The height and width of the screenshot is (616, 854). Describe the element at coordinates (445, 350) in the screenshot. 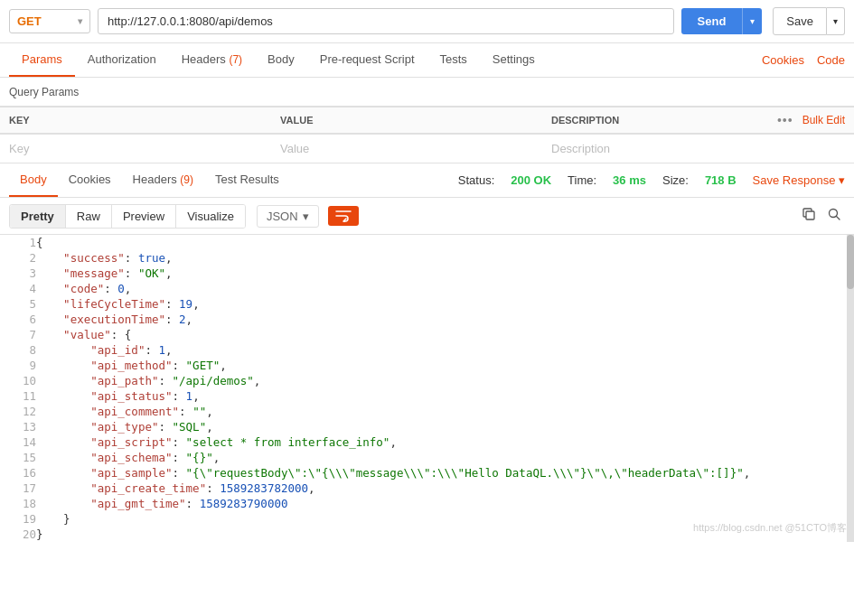

I see `code-content: "api_id": 1,` at that location.